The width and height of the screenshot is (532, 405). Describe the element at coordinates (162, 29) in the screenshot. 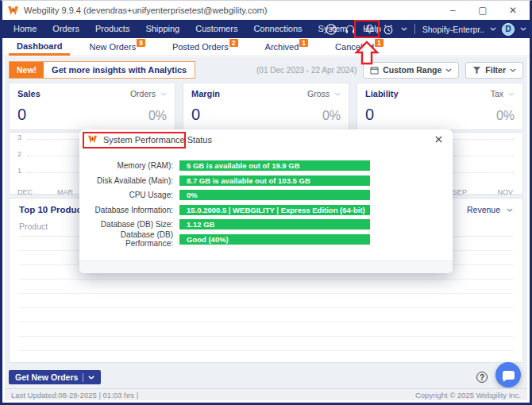

I see `menu-shipping: Shipping` at that location.